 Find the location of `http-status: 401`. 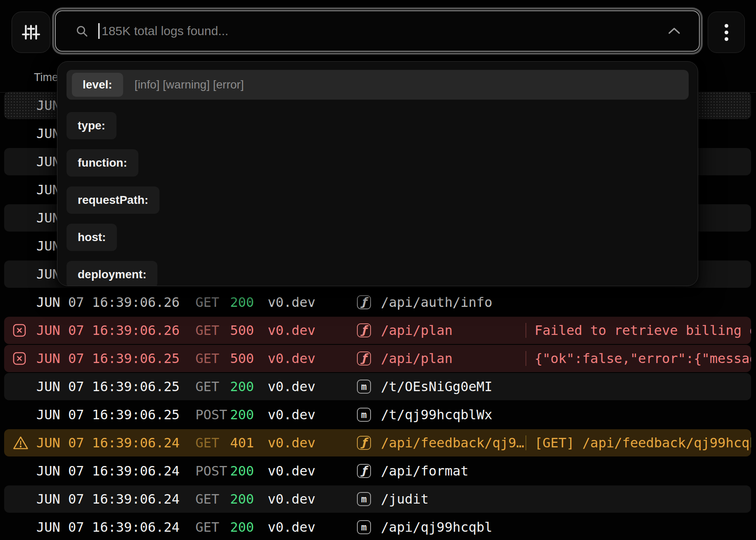

http-status: 401 is located at coordinates (242, 443).